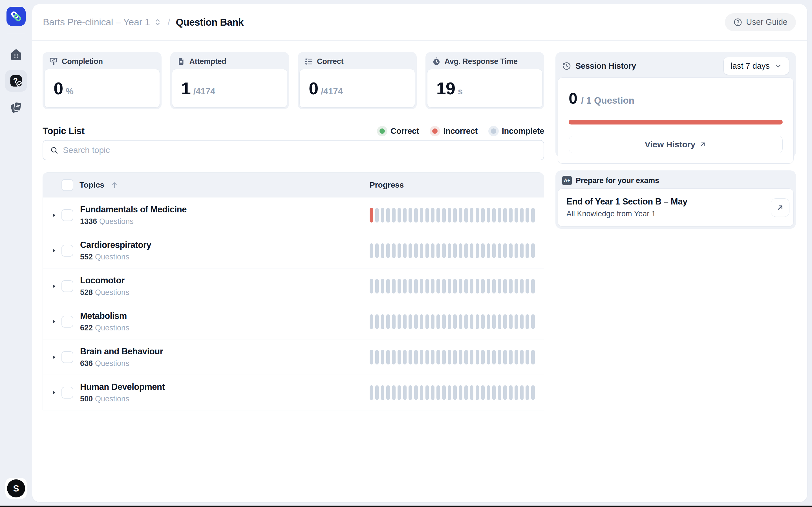 The height and width of the screenshot is (507, 812). I want to click on exam-card: End of Year 1 Section B – May All Knowle…, so click(676, 207).